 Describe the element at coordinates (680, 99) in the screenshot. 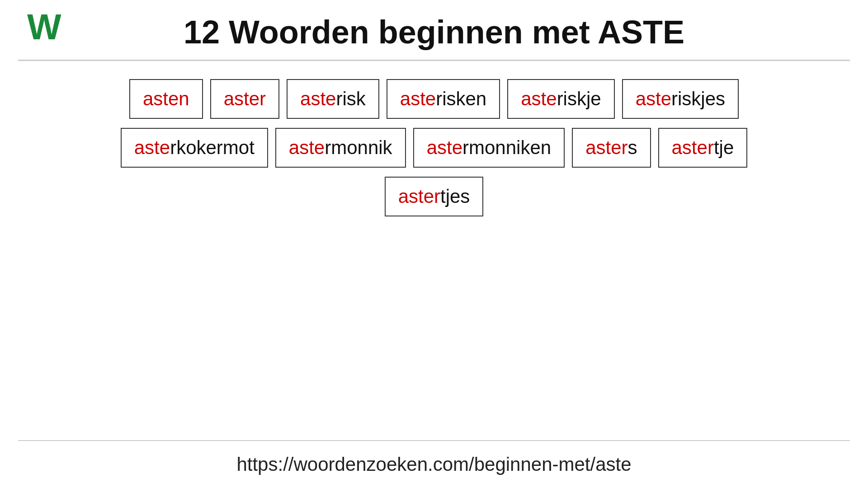

I see `word-asteriskjes: asteriskjes` at that location.